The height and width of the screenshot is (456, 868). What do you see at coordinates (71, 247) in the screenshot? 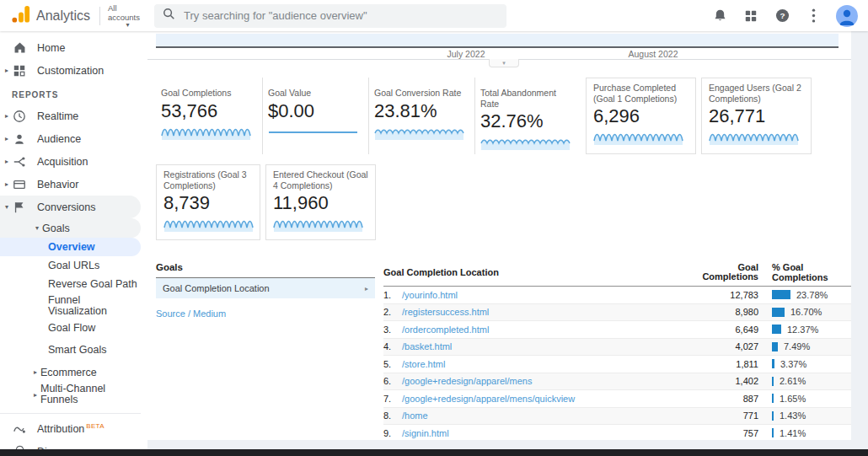
I see `sidebar-item-overview: Overview` at bounding box center [71, 247].